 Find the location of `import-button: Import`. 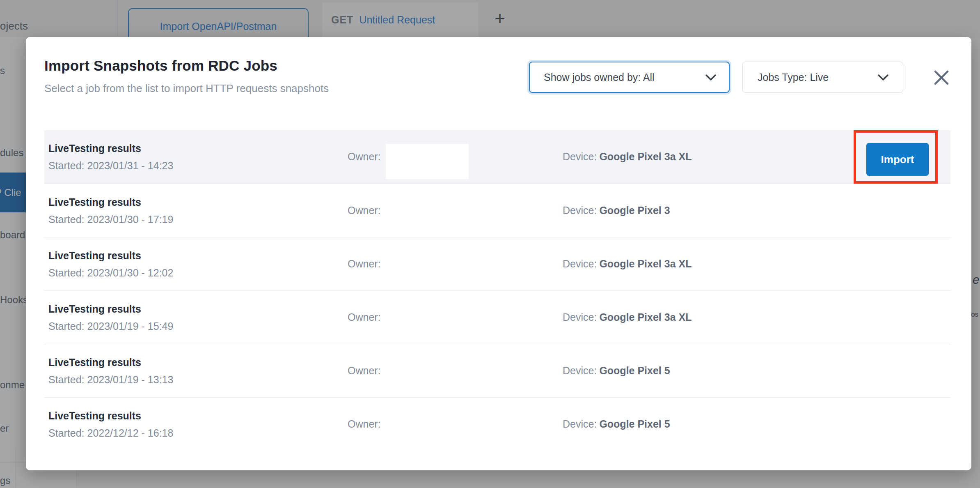

import-button: Import is located at coordinates (898, 159).